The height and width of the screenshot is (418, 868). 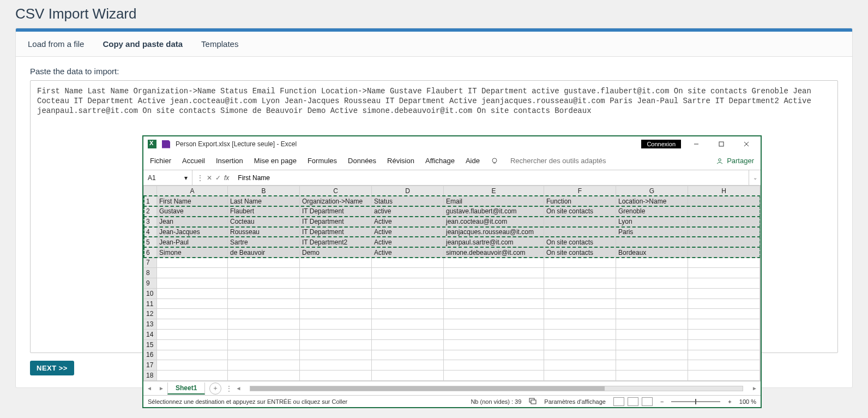 I want to click on cell: Jean, so click(x=192, y=222).